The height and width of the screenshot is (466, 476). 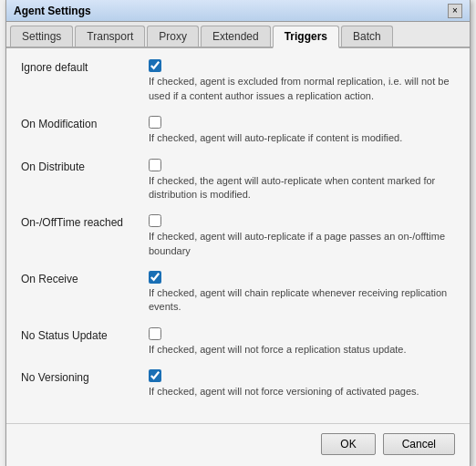 What do you see at coordinates (85, 222) in the screenshot?
I see `label-on-off-time: On-/OffTime reached` at bounding box center [85, 222].